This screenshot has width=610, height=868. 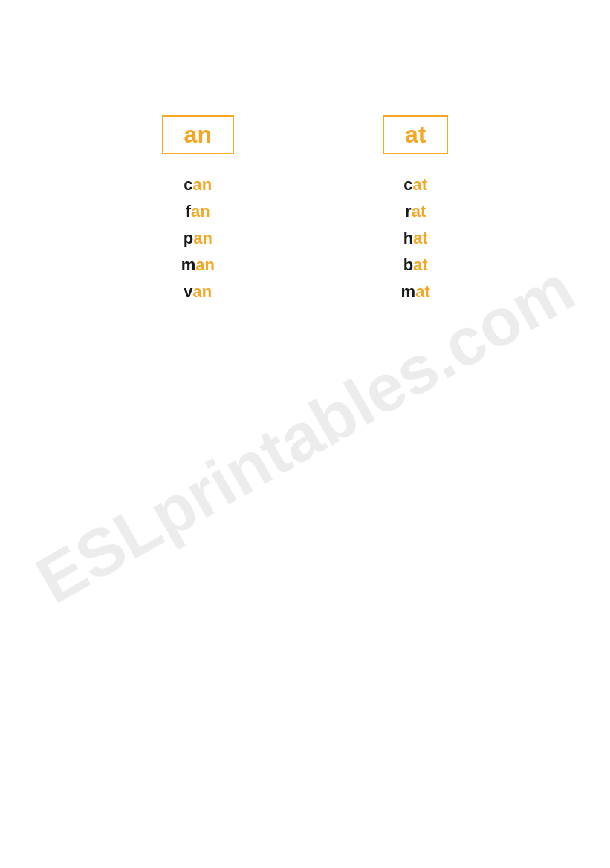 What do you see at coordinates (198, 265) in the screenshot?
I see `list-item: man` at bounding box center [198, 265].